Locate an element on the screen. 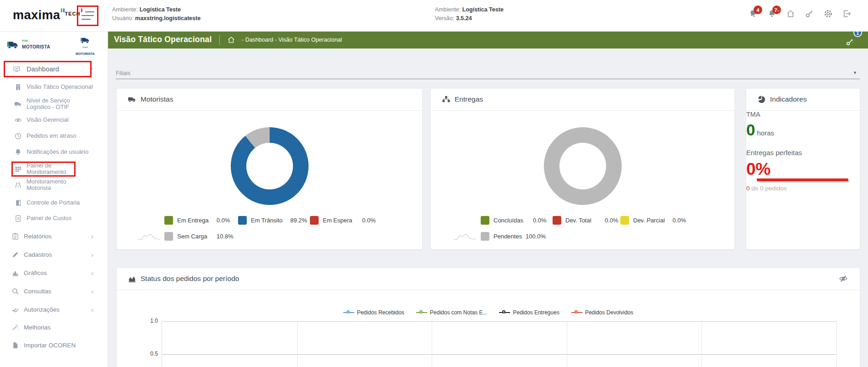 The width and height of the screenshot is (868, 367). page-title: Visão Tático Operacional is located at coordinates (163, 39).